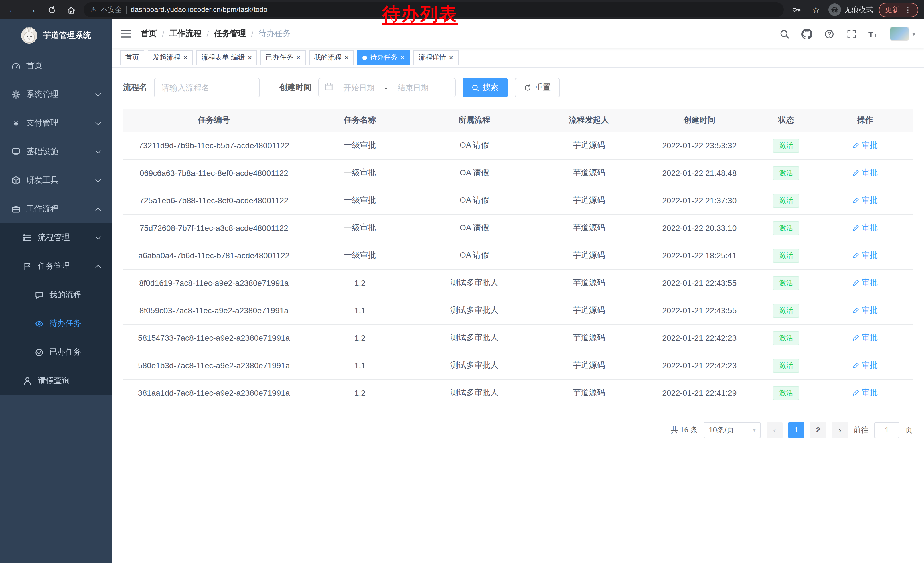 This screenshot has height=563, width=924. I want to click on sidebar-item-my-process: 我的流程, so click(56, 295).